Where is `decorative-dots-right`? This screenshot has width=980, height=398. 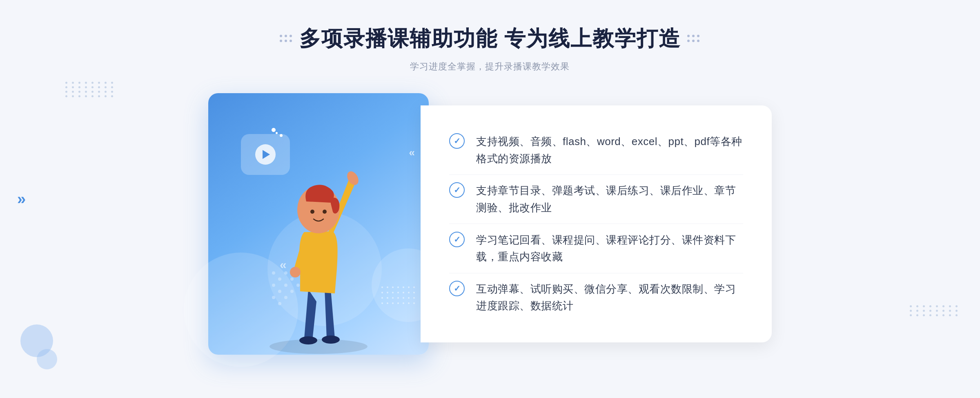 decorative-dots-right is located at coordinates (694, 39).